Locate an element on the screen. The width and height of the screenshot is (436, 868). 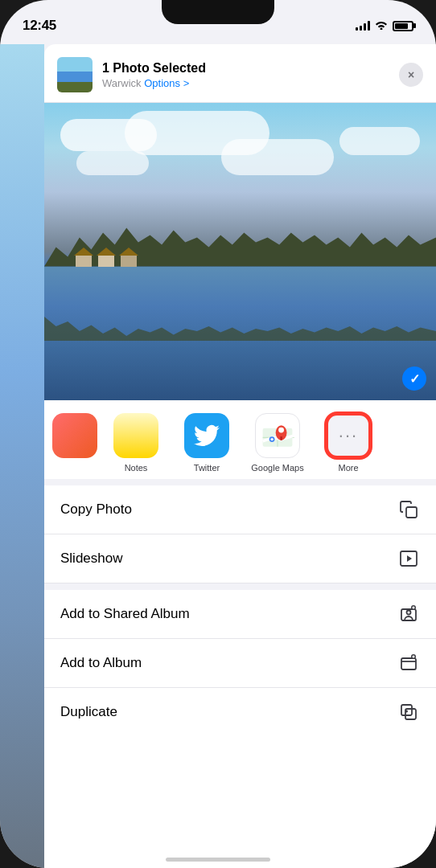
location-options: Warwick Options > is located at coordinates (246, 84).